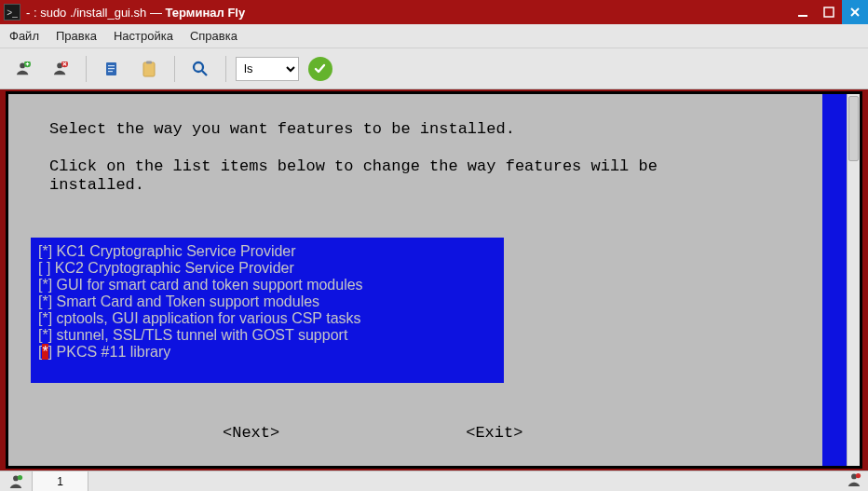 This screenshot has width=868, height=491. What do you see at coordinates (264, 252) in the screenshot?
I see `list-item: [*] KC1 Cryptographic Service Provider` at bounding box center [264, 252].